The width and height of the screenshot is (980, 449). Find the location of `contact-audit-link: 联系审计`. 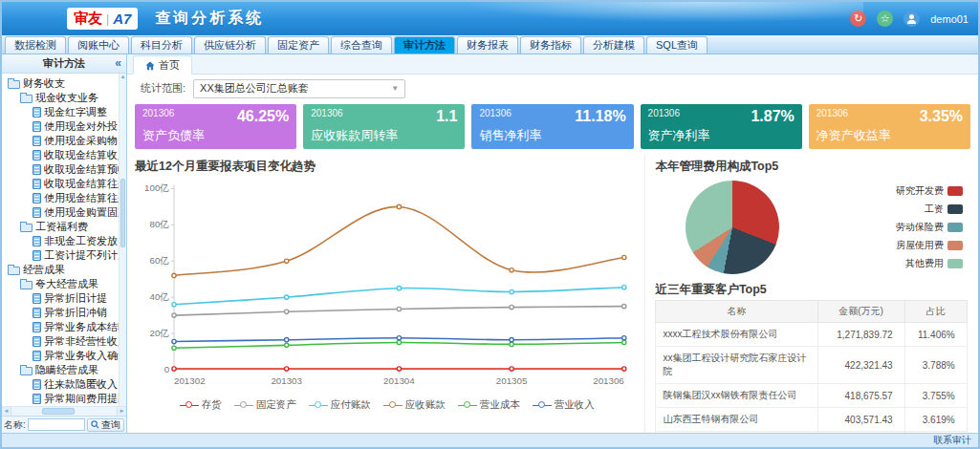

contact-audit-link: 联系审计 is located at coordinates (952, 440).